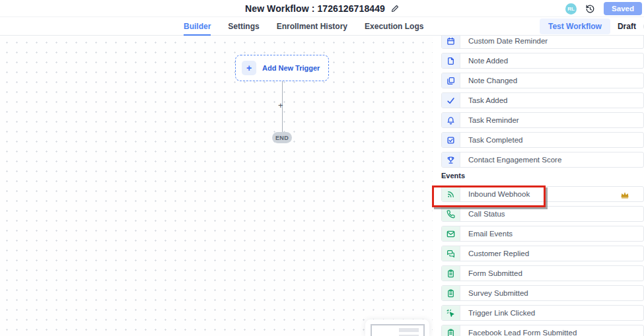 The height and width of the screenshot is (336, 644). Describe the element at coordinates (543, 273) in the screenshot. I see `list-item-form-submitted: Form Submitted` at that location.